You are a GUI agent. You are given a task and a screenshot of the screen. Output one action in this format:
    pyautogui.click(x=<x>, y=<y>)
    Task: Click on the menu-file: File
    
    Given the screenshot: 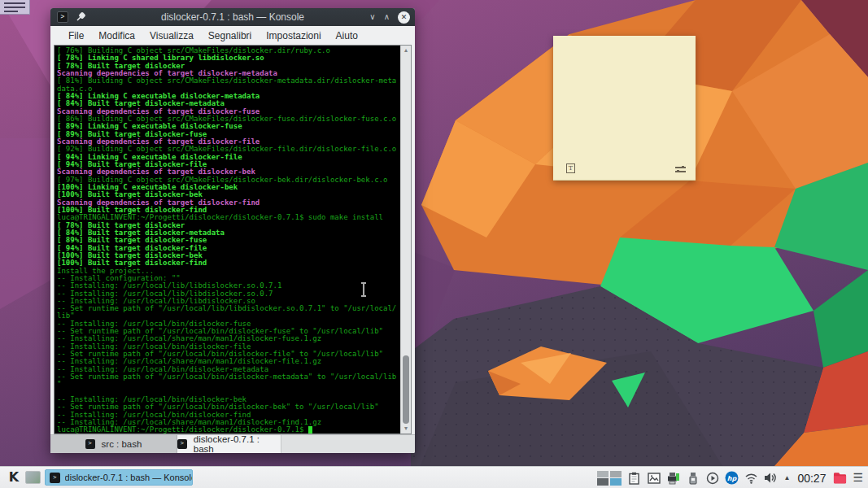 What is the action you would take?
    pyautogui.click(x=76, y=36)
    